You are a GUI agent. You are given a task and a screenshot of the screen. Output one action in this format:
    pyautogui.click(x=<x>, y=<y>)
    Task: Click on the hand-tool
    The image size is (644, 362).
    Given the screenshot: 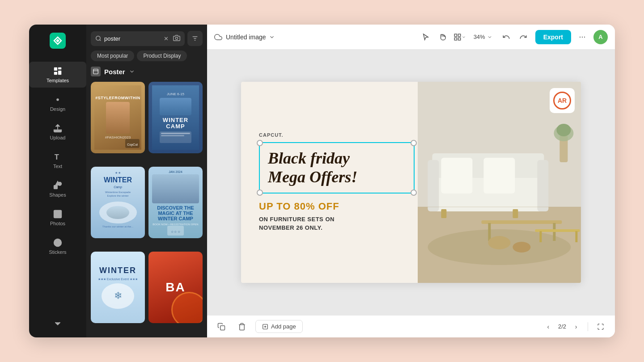 What is the action you would take?
    pyautogui.click(x=443, y=37)
    